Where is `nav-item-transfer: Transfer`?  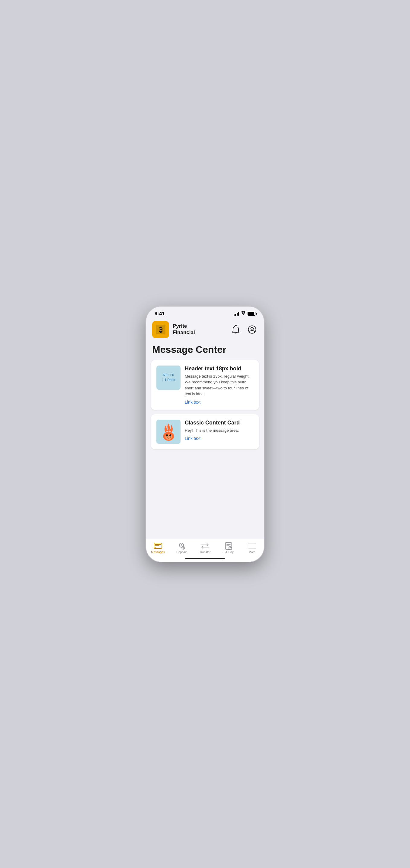
nav-item-transfer: Transfer is located at coordinates (205, 548).